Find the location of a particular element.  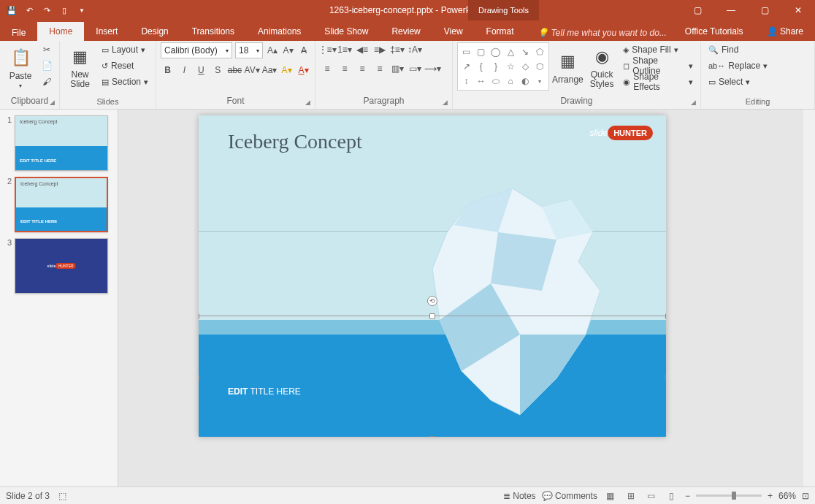

align-left-button: ≡ is located at coordinates (327, 69).